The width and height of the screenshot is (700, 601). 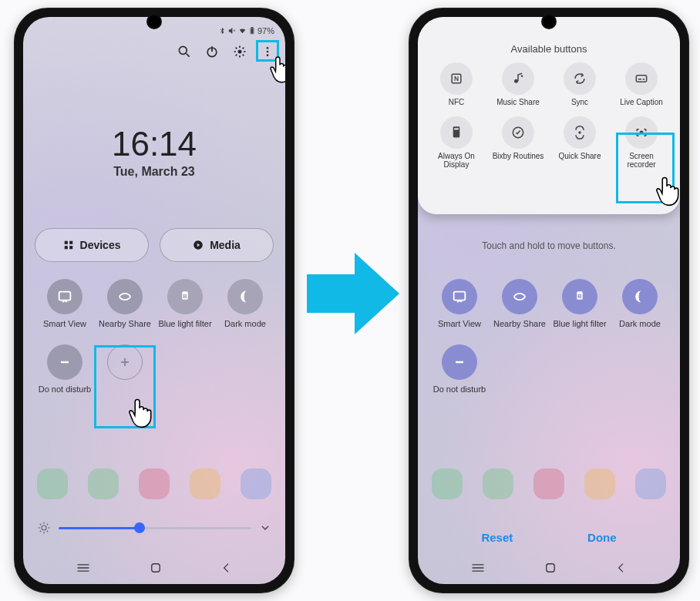 What do you see at coordinates (155, 529) in the screenshot?
I see `brightness-track` at bounding box center [155, 529].